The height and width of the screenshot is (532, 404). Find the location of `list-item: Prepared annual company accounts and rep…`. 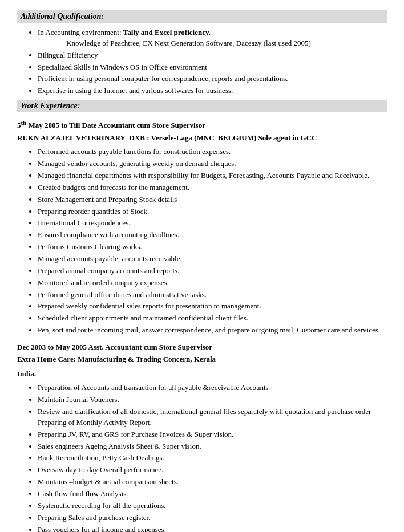

list-item: Prepared annual company accounts and rep… is located at coordinates (212, 271).